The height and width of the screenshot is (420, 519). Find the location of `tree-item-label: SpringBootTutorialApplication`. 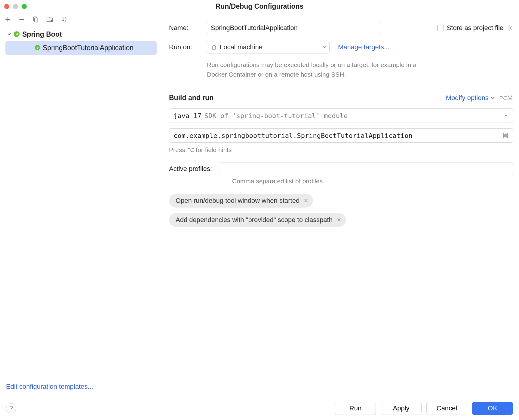

tree-item-label: SpringBootTutorialApplication is located at coordinates (88, 48).